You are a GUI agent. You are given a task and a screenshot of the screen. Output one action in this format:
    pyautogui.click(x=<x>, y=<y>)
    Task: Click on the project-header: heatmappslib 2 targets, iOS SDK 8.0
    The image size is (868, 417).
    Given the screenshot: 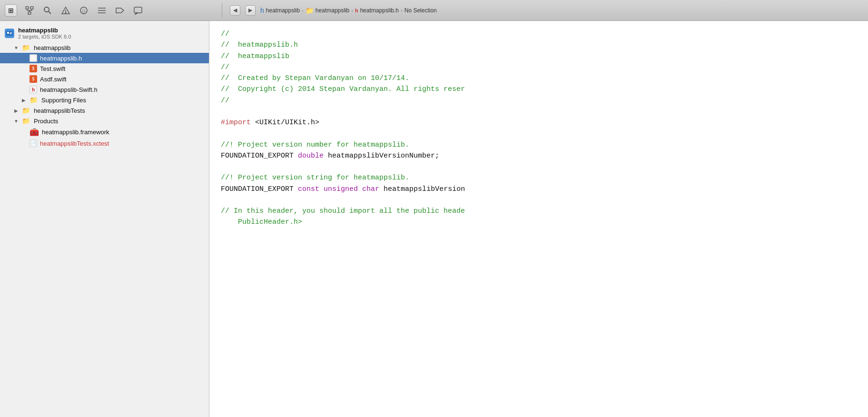 What is the action you would take?
    pyautogui.click(x=105, y=33)
    